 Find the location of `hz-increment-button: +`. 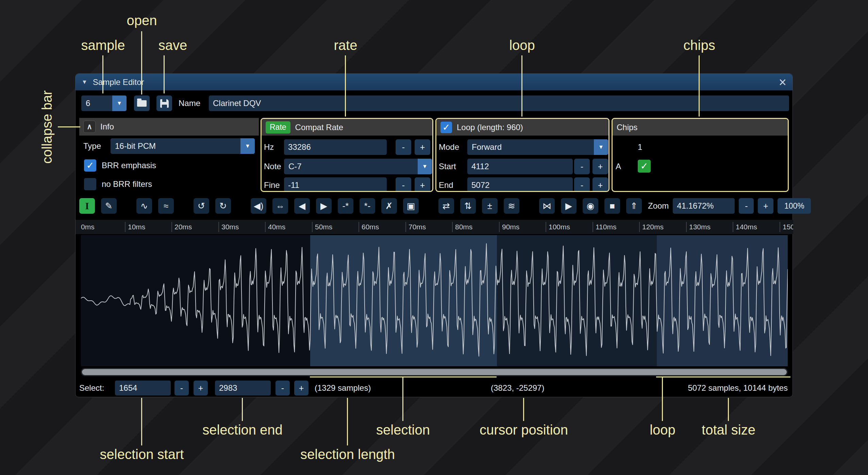

hz-increment-button: + is located at coordinates (422, 147).